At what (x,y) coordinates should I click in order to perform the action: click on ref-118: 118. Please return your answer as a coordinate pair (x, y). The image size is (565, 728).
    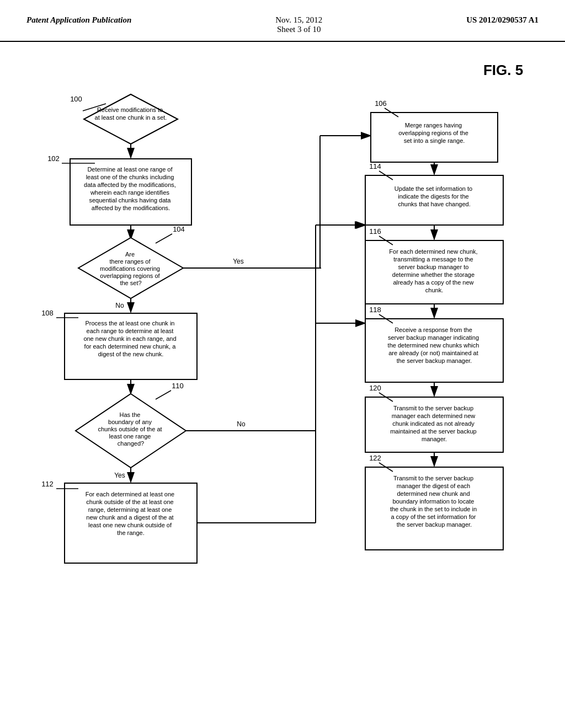
    Looking at the image, I should click on (375, 310).